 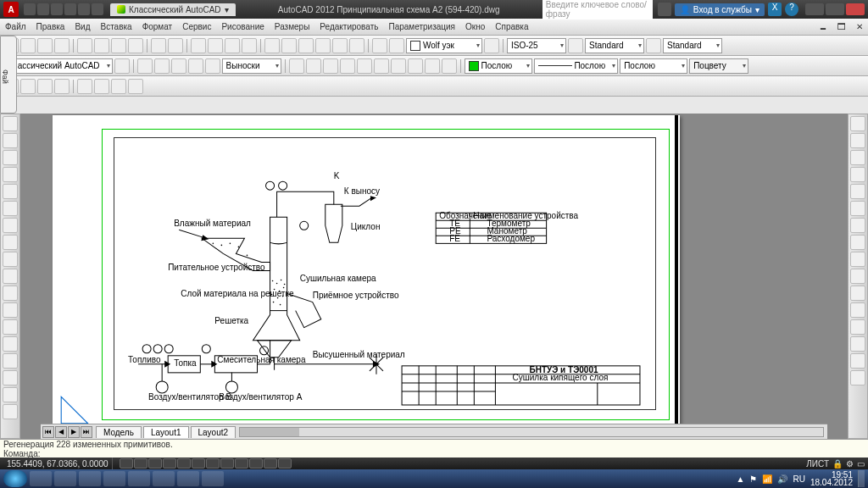 I want to click on zoom-window-icon, so click(x=232, y=46).